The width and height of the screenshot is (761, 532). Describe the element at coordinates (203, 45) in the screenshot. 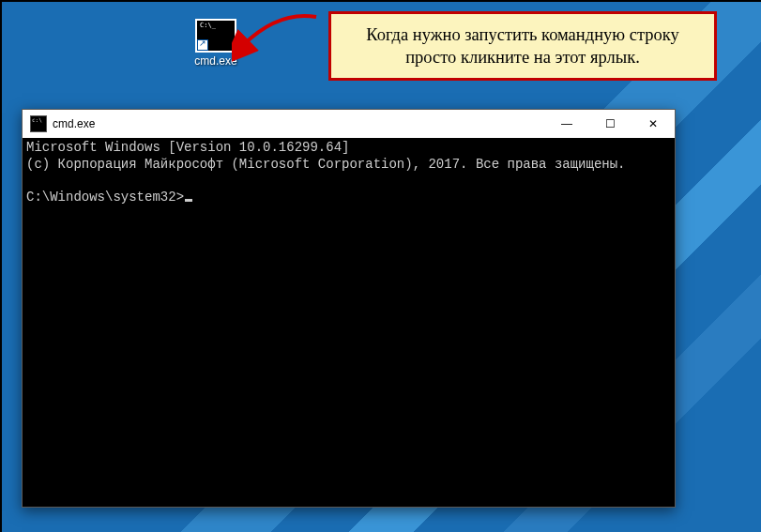

I see `shortcut-overlay-icon` at that location.